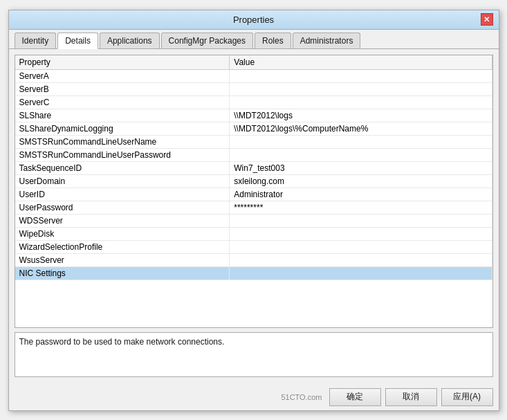 The width and height of the screenshot is (507, 420). Describe the element at coordinates (122, 141) in the screenshot. I see `property-cell: SMSTSRunCommandLineUserName` at that location.